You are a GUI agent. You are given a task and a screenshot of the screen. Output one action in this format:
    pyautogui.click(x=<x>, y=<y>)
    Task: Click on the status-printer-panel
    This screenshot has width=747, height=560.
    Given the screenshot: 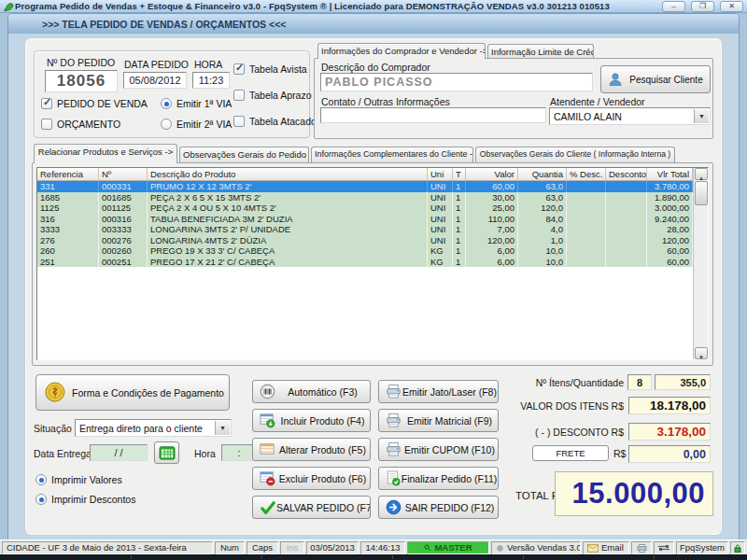 What is the action you would take?
    pyautogui.click(x=641, y=548)
    